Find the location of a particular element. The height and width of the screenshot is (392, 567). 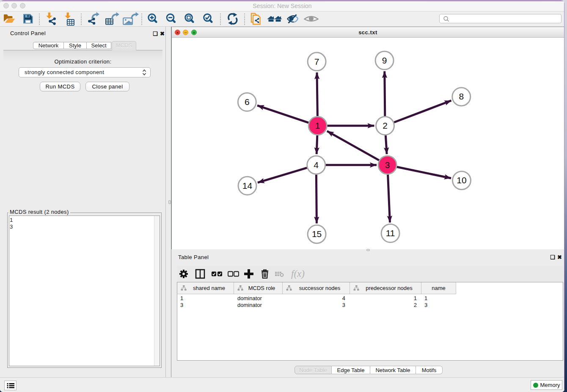

svg-text: 15 is located at coordinates (317, 234).